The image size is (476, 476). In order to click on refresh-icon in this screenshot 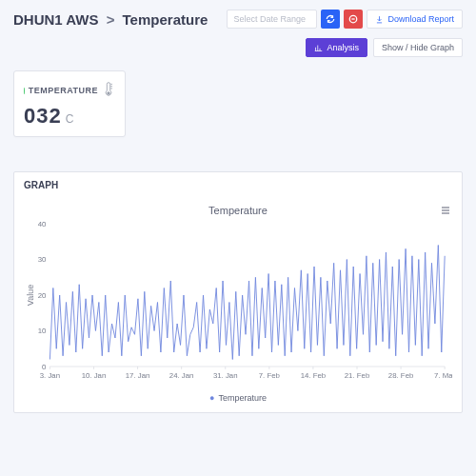, I will do `click(330, 19)`.